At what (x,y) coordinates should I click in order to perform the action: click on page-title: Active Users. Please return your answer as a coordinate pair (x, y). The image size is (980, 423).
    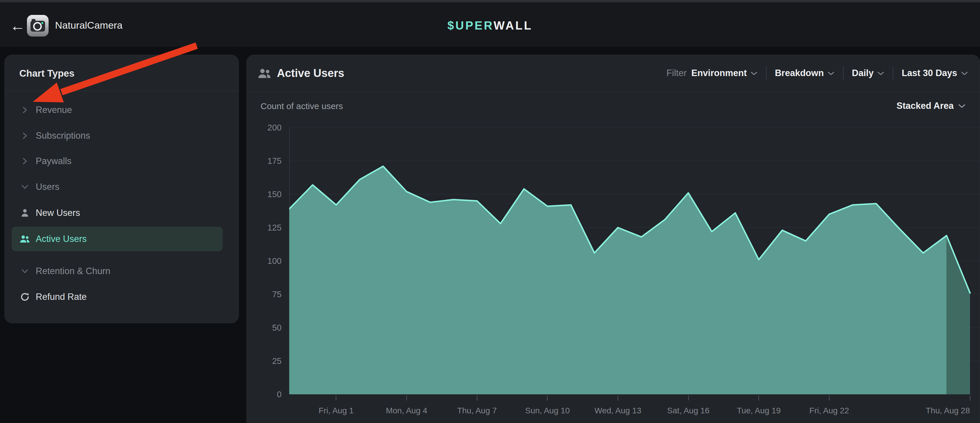
    Looking at the image, I should click on (310, 73).